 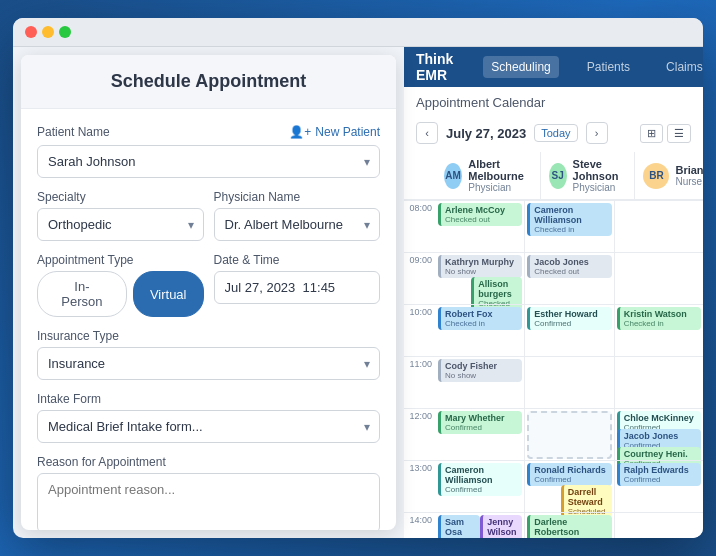 What do you see at coordinates (569, 474) in the screenshot?
I see `event-ronald-richards: Ronald Richards Confirmed` at bounding box center [569, 474].